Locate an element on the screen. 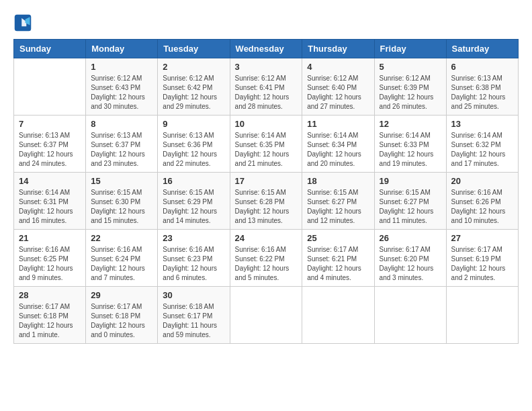  calendar-day-cell: 15Sunrise: 6:15 AM Sunset: 6:30 PM Dayli… is located at coordinates (122, 201).